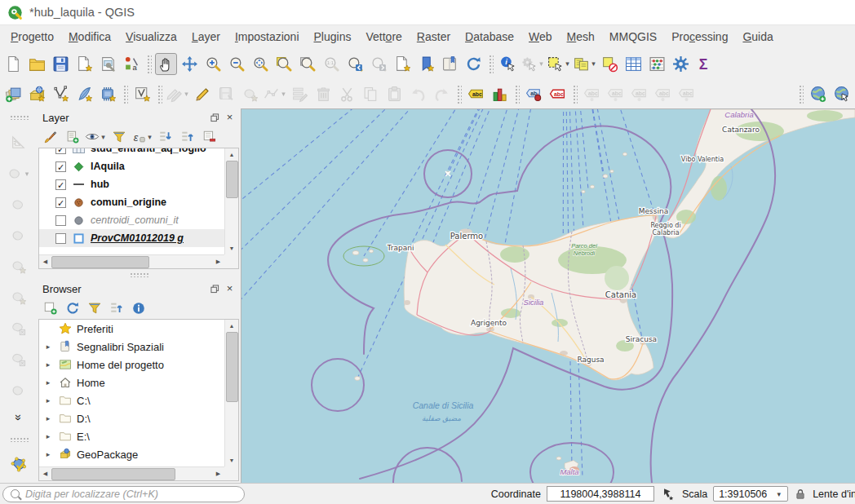 Image resolution: width=855 pixels, height=504 pixels. Describe the element at coordinates (215, 117) in the screenshot. I see `layers-panel-float-button` at that location.